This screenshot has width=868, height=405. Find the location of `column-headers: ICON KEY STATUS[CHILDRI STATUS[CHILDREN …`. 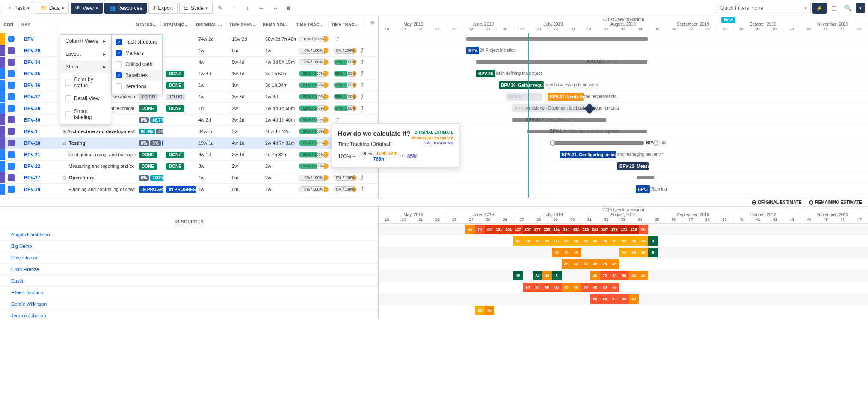

column-headers: ICON KEY STATUS[CHILDRI STATUS[CHILDREN … is located at coordinates (189, 25).